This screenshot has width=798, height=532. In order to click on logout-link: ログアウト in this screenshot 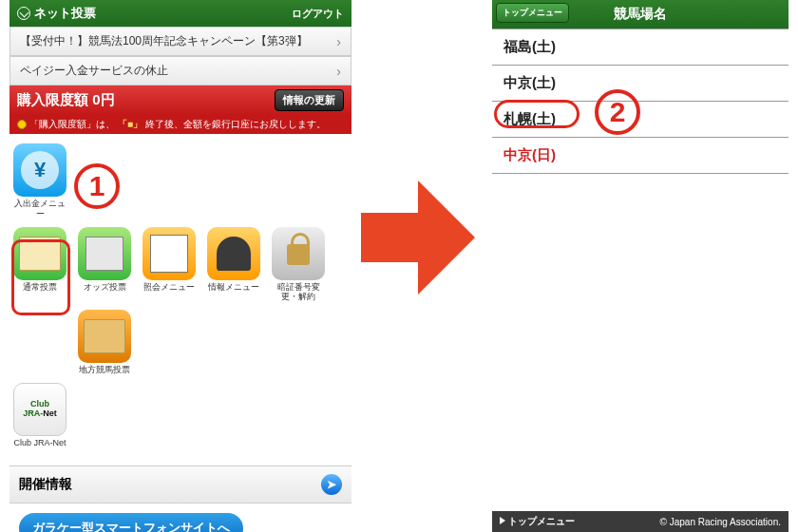, I will do `click(317, 13)`.